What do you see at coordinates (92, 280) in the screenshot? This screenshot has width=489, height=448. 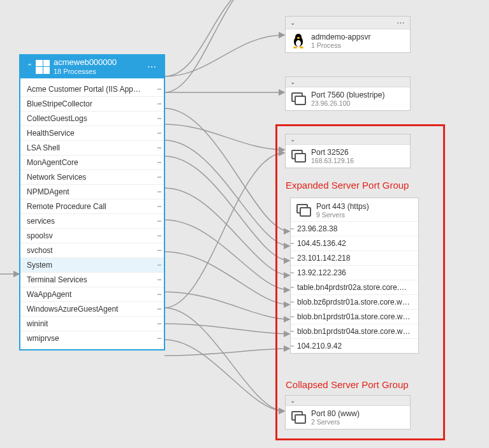 I see `process-row: Terminal Services` at bounding box center [92, 280].